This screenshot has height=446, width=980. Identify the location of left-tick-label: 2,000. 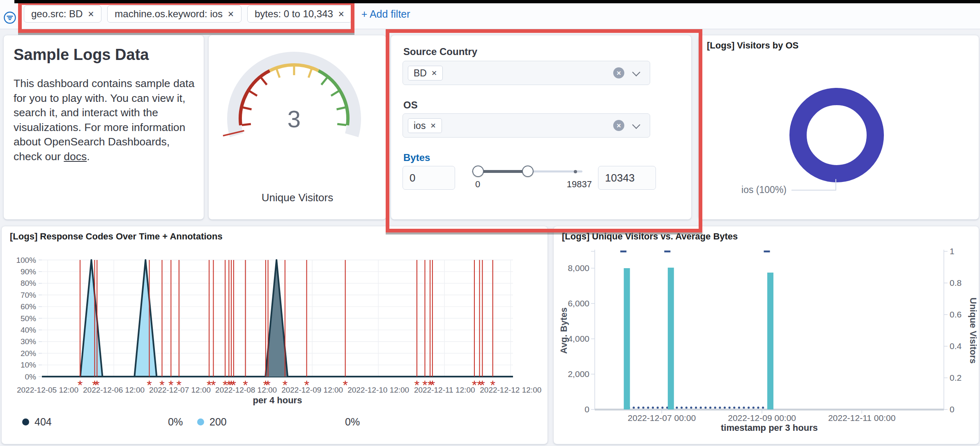
(578, 374).